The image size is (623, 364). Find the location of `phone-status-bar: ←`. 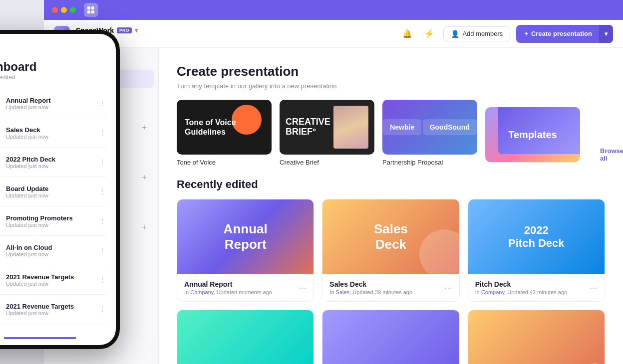

phone-status-bar: ← is located at coordinates (58, 43).